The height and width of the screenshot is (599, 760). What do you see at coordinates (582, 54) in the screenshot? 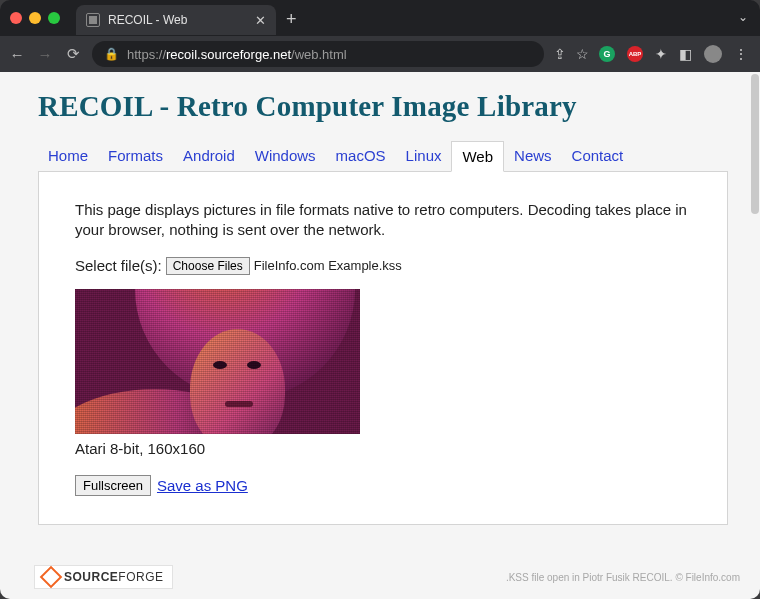
I see `bookmark-icon: ☆` at bounding box center [582, 54].